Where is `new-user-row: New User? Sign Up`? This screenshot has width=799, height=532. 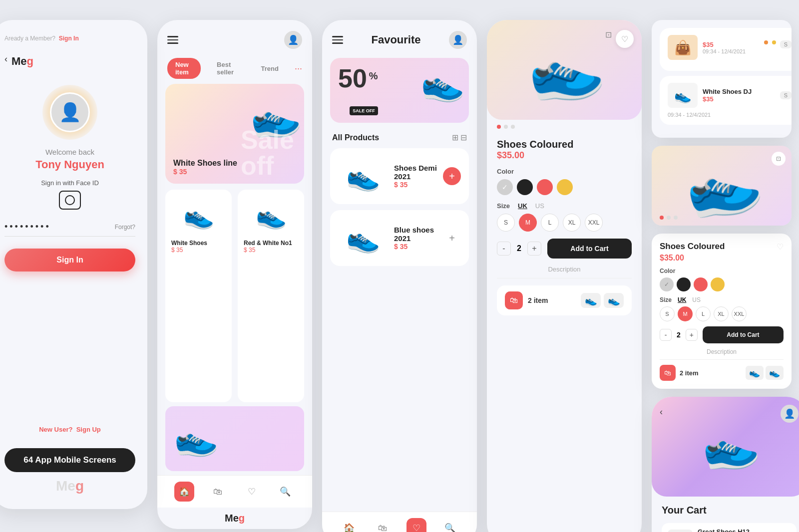
new-user-row: New User? Sign Up is located at coordinates (70, 429).